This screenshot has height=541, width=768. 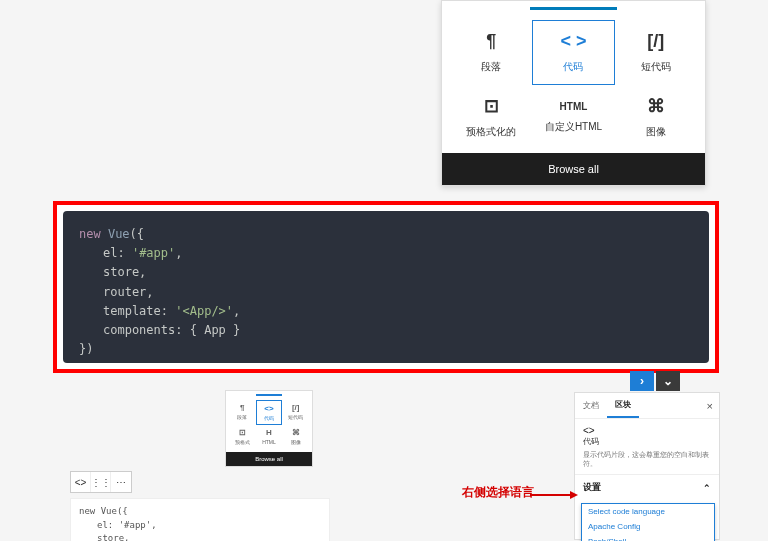 What do you see at coordinates (710, 406) in the screenshot?
I see `close-sidebar-button: ×` at bounding box center [710, 406].